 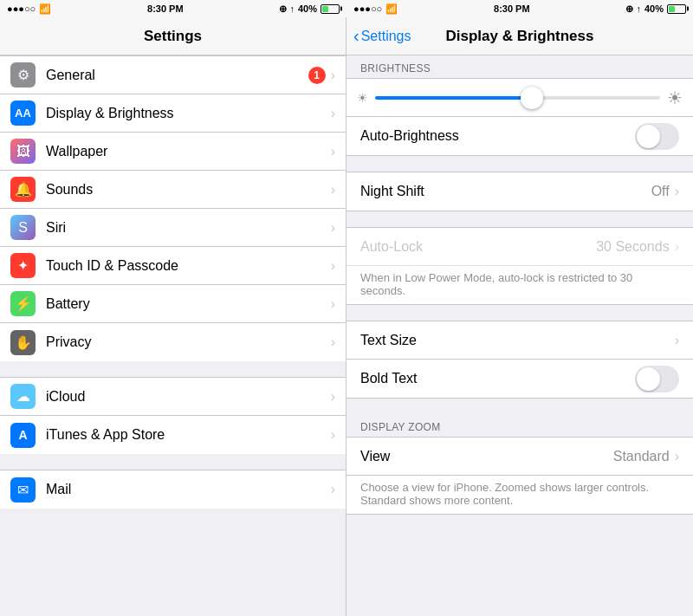 What do you see at coordinates (520, 476) in the screenshot?
I see `display-zoom-group: View Standard › Choose a view for iPhone…` at bounding box center [520, 476].